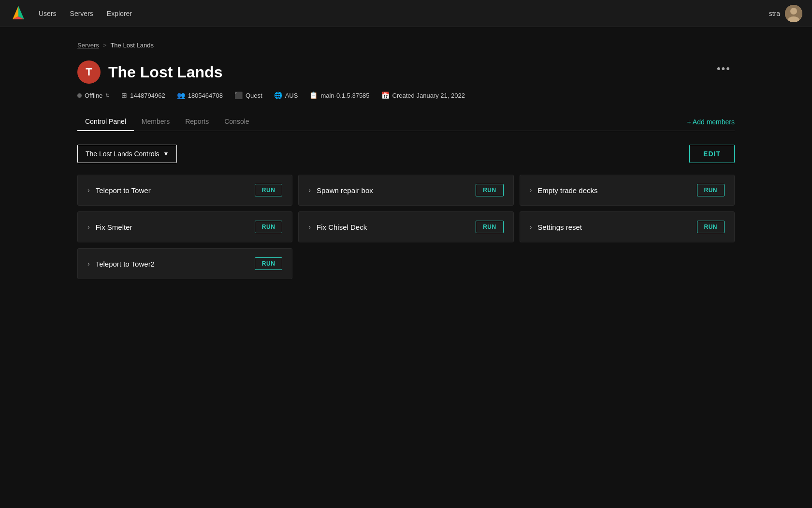 This screenshot has height=508, width=812. I want to click on created-item: 📅 Created January 21, 2022, so click(423, 95).